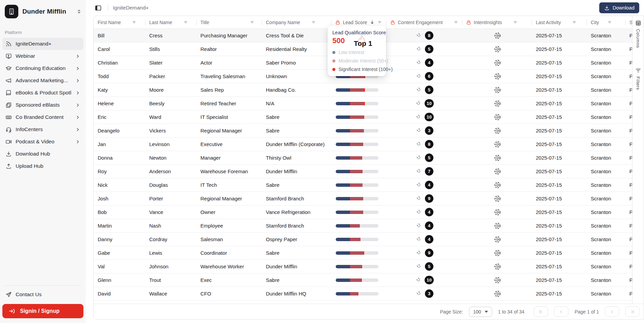 The height and width of the screenshot is (323, 644). I want to click on cell-last-name: Douglas, so click(171, 185).